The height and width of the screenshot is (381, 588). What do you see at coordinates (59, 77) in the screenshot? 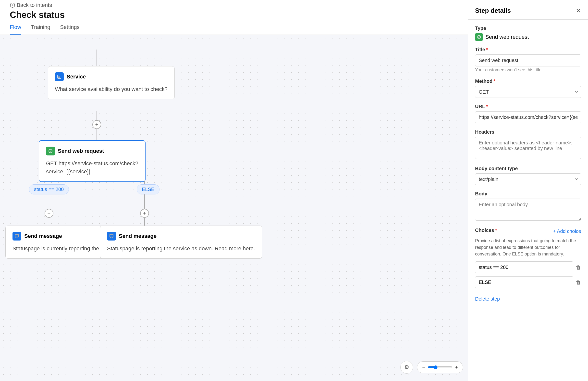
I see `service-node-icon` at bounding box center [59, 77].